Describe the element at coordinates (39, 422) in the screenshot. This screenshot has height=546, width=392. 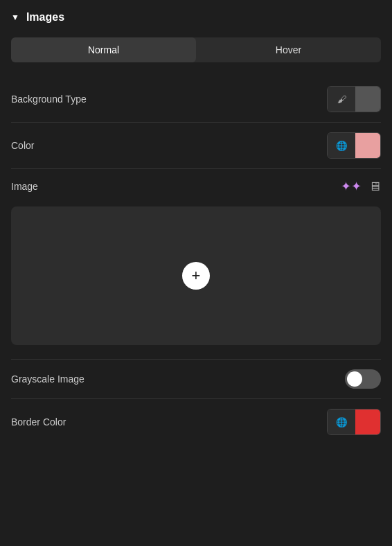
I see `border-color-label: Border Color` at that location.